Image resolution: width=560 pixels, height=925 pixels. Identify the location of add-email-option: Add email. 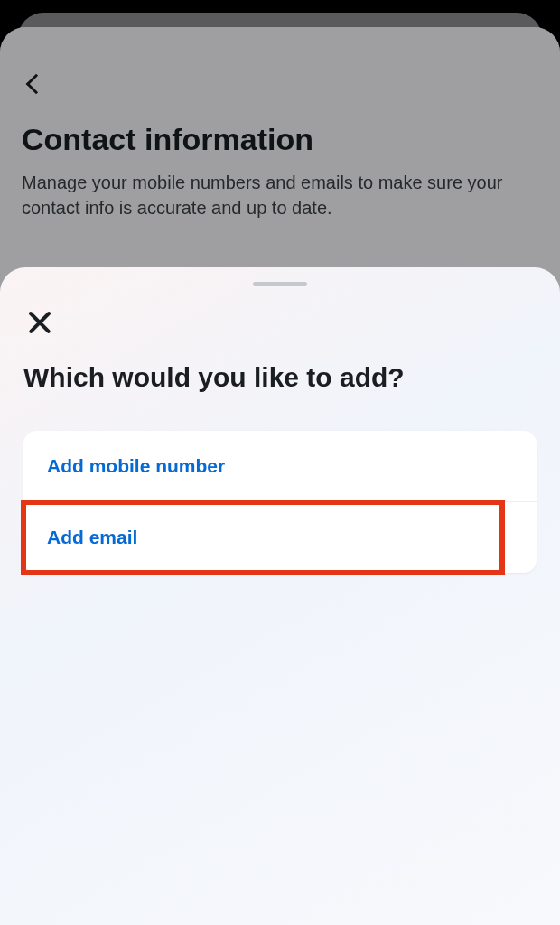
(280, 537).